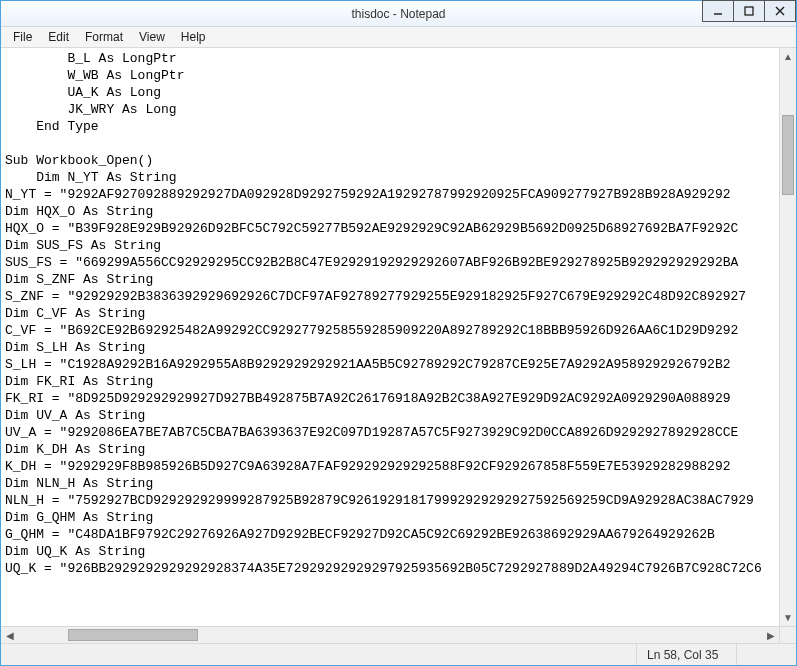  What do you see at coordinates (10, 635) in the screenshot?
I see `scroll-left-arrow: ◀` at bounding box center [10, 635].